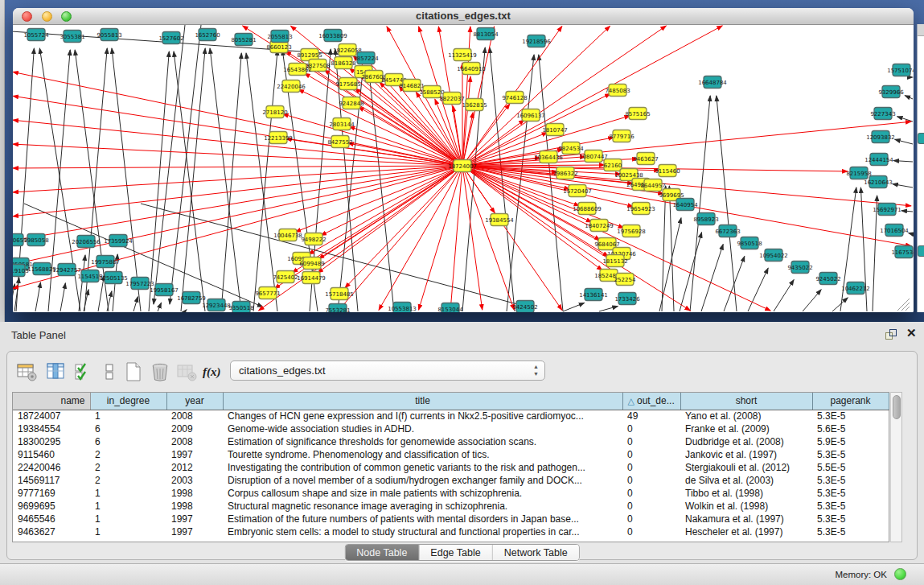 This screenshot has height=585, width=924. Describe the element at coordinates (536, 370) in the screenshot. I see `dropdown-stepper-icon: ▲▼` at that location.